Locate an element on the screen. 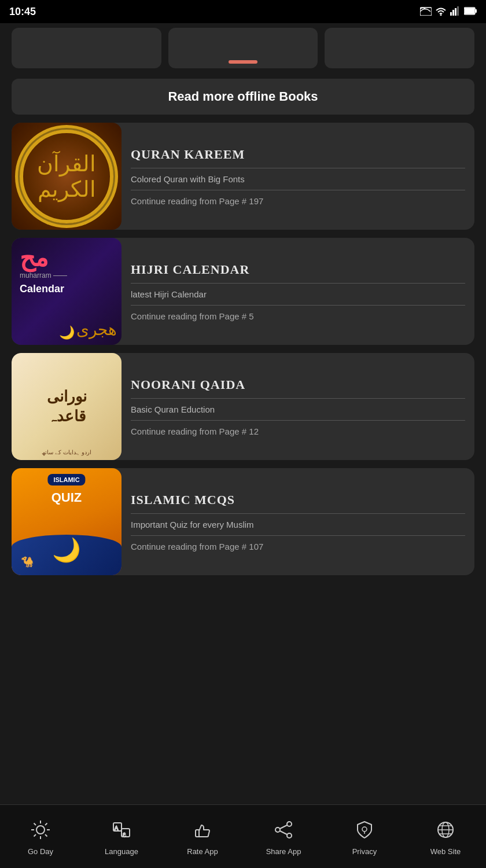 The image size is (486, 868). status-icons is located at coordinates (448, 12).